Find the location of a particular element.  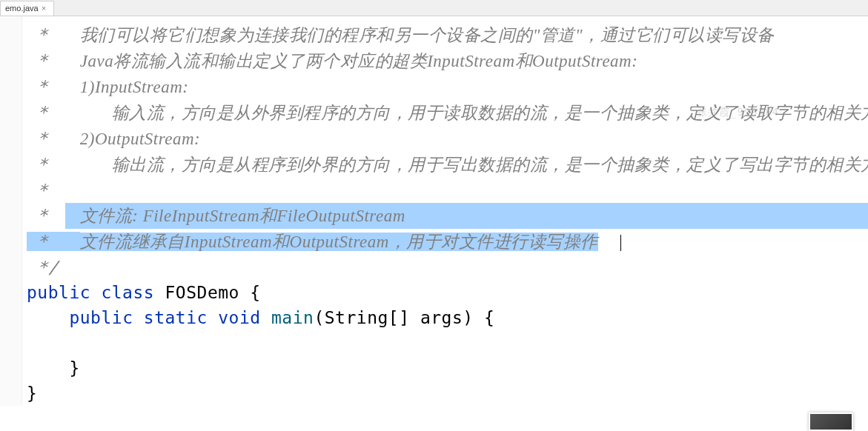

code-line is located at coordinates (448, 343).